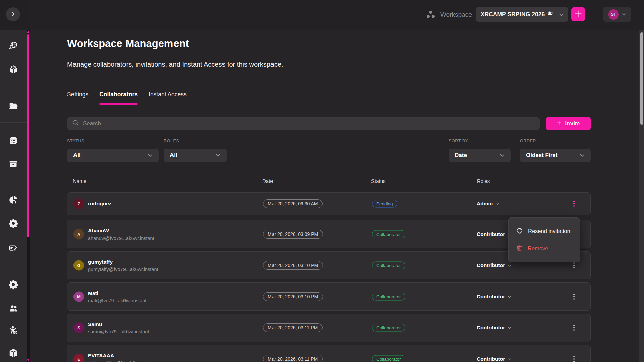 Image resolution: width=644 pixels, height=362 pixels. I want to click on sort-by-dropdown: Date, so click(480, 155).